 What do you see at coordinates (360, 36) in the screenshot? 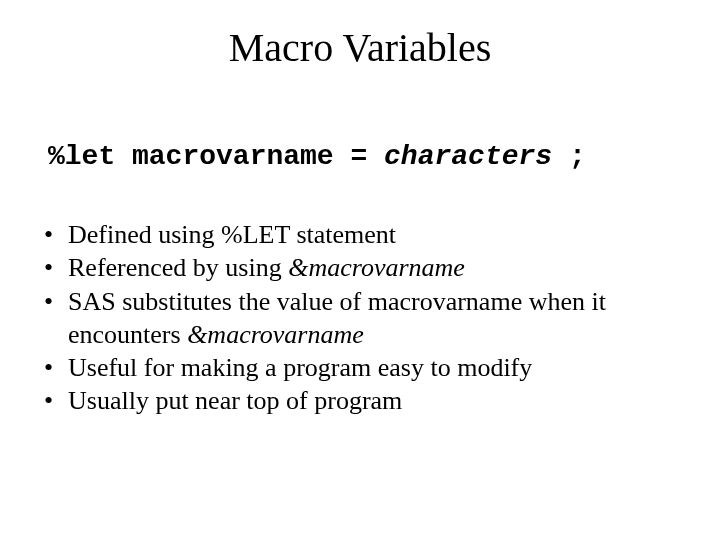
I see `slide-title: Macro Variables` at bounding box center [360, 36].